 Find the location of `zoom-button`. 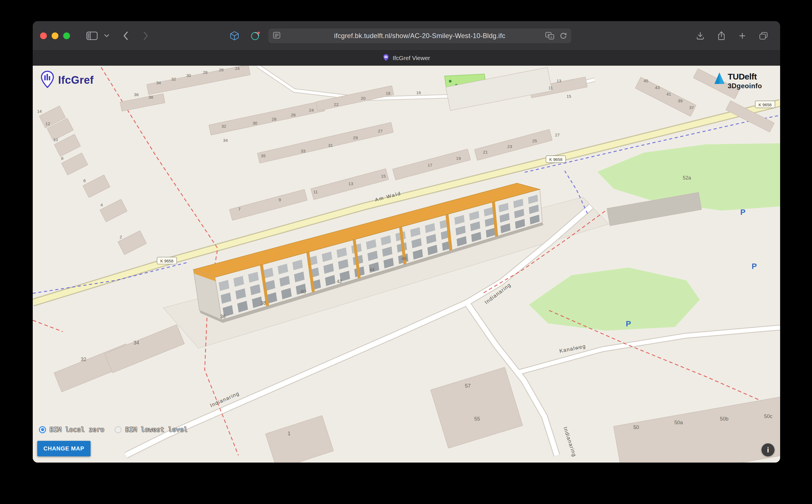

zoom-button is located at coordinates (67, 36).